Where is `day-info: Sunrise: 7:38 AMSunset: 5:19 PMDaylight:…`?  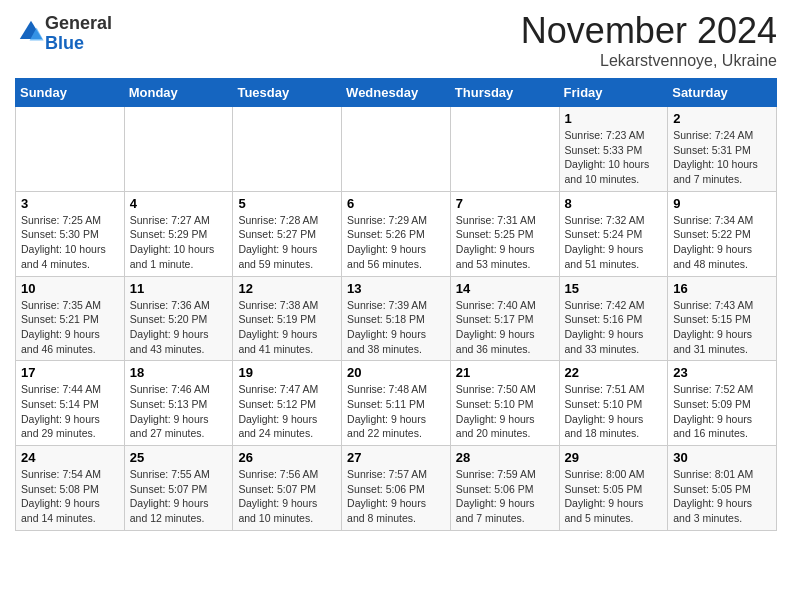 day-info: Sunrise: 7:38 AMSunset: 5:19 PMDaylight:… is located at coordinates (287, 328).